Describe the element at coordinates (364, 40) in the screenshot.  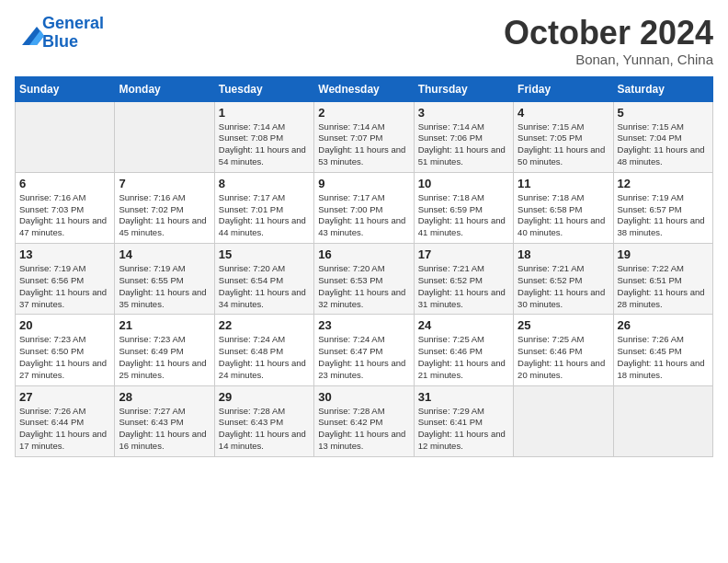
I see `page-header: General Blue October 2024 Bonan, Yunnan,…` at that location.